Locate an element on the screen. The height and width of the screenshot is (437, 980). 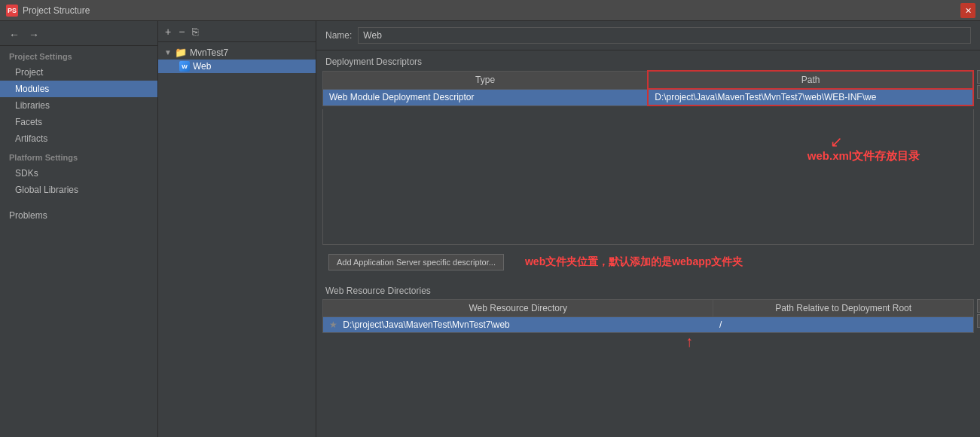
deployment-table: Type Path Web Module Deployment Descript… is located at coordinates (648, 88).